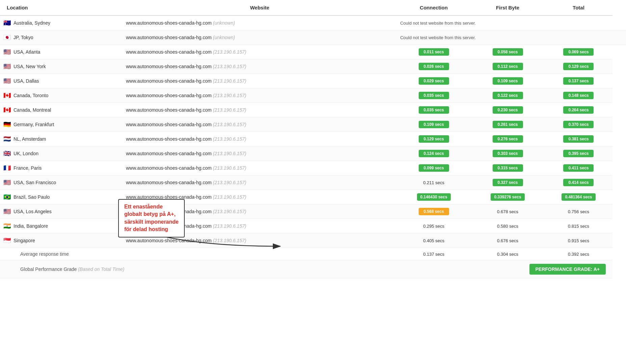 This screenshot has height=364, width=626. Describe the element at coordinates (579, 81) in the screenshot. I see `total-cell: 0.137 secs` at that location.